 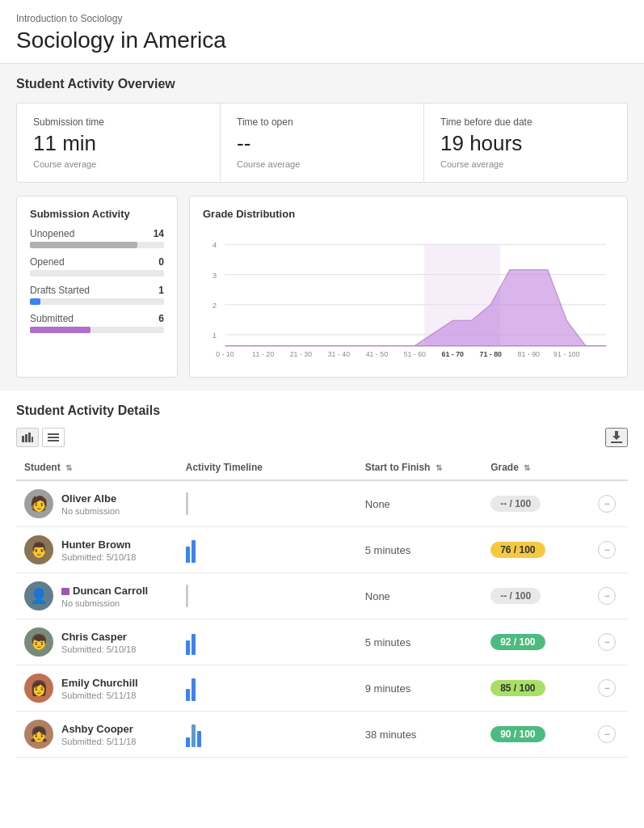 I want to click on th-start-to-finish: Start to Finish ⇅, so click(x=420, y=467).